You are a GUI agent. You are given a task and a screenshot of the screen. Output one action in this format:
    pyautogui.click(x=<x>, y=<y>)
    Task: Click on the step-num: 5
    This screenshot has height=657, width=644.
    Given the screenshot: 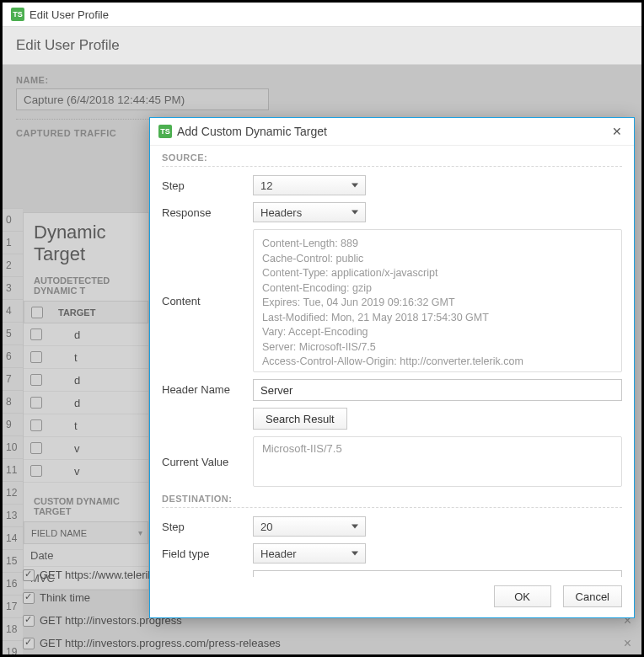 What is the action you would take?
    pyautogui.click(x=13, y=334)
    